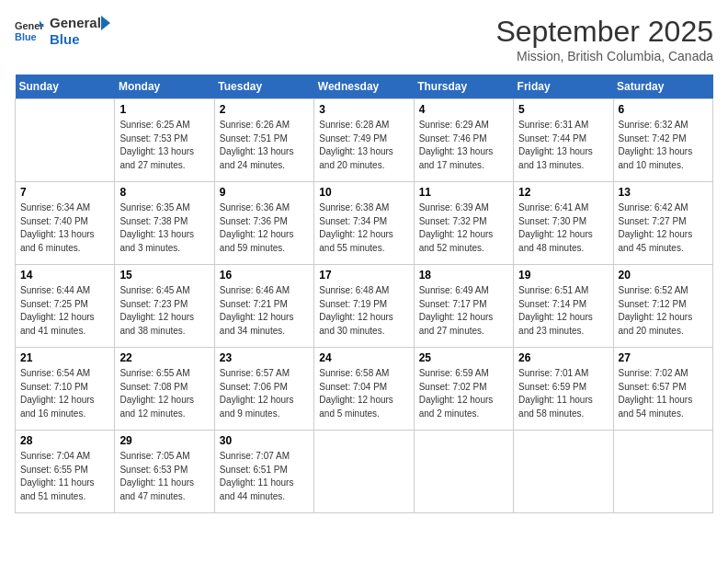 This screenshot has width=728, height=563. I want to click on calendar-cell: 7Sunrise: 6:34 AM Sunset: 7:40 PM Daylig…, so click(65, 224).